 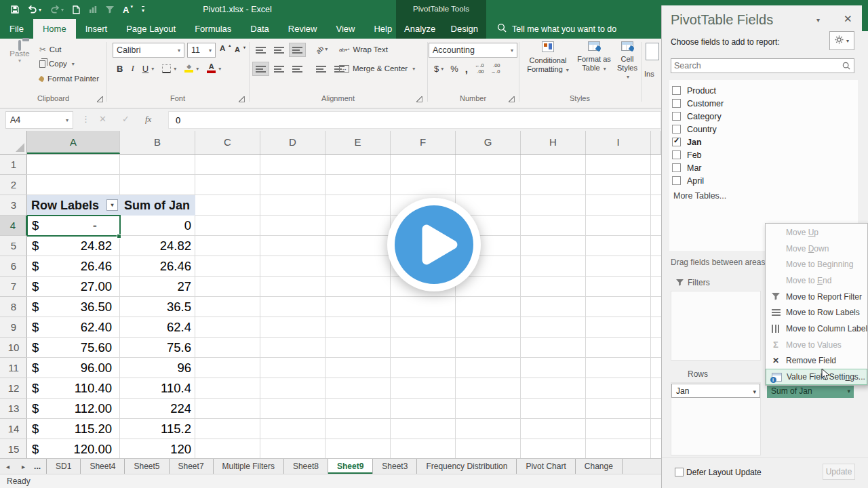 What do you see at coordinates (764, 103) in the screenshot?
I see `field-item-customer: Customer` at bounding box center [764, 103].